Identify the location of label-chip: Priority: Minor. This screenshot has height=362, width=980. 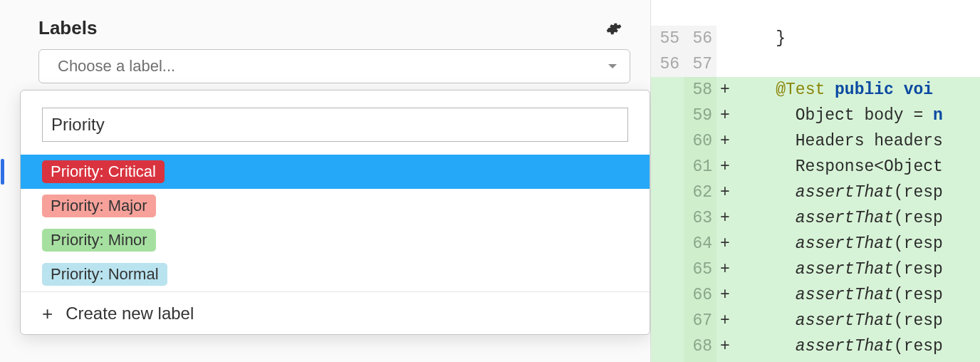
(99, 240).